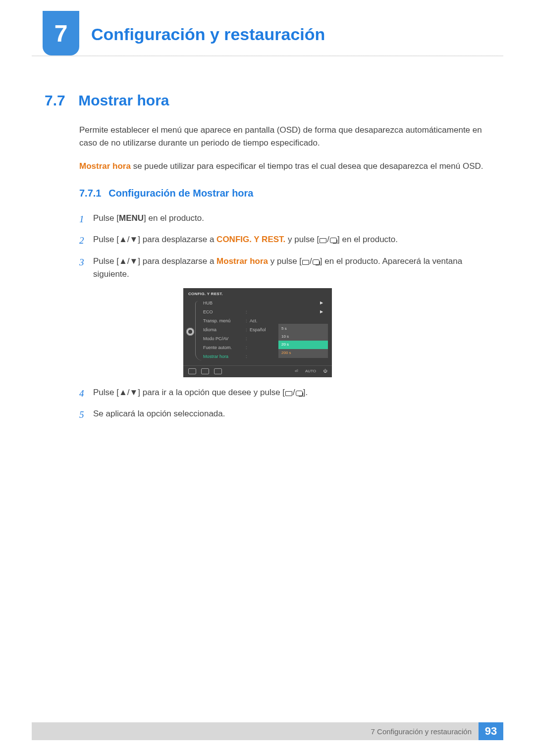 This screenshot has height=756, width=535. What do you see at coordinates (224, 303) in the screenshot?
I see `osd-row-label: HUB` at bounding box center [224, 303].